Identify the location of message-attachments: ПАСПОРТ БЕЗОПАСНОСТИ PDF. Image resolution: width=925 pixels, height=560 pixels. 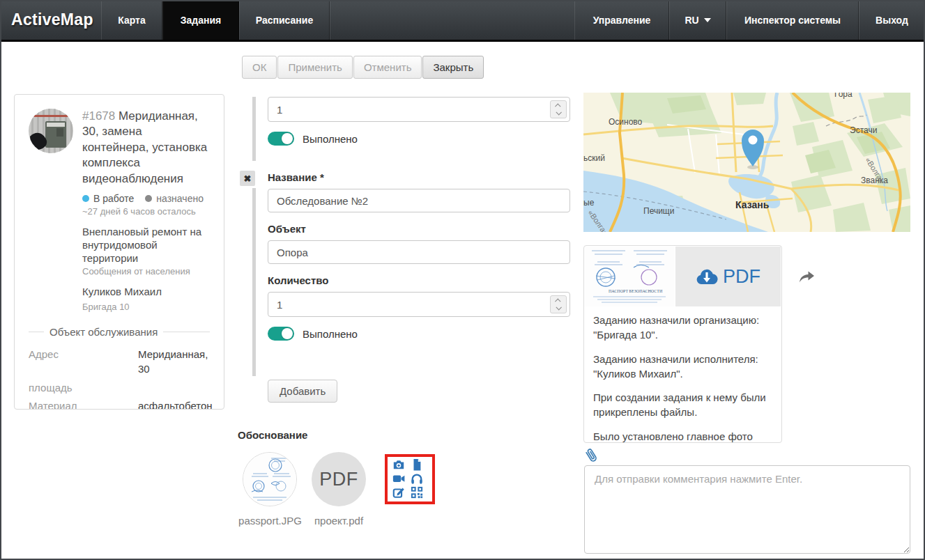
(683, 277).